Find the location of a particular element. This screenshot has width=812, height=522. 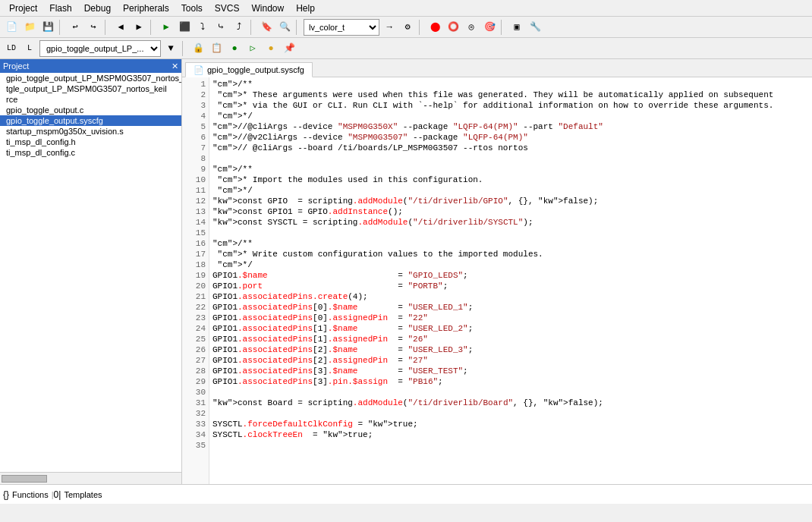

step-out-btn: ⤴ is located at coordinates (239, 27).